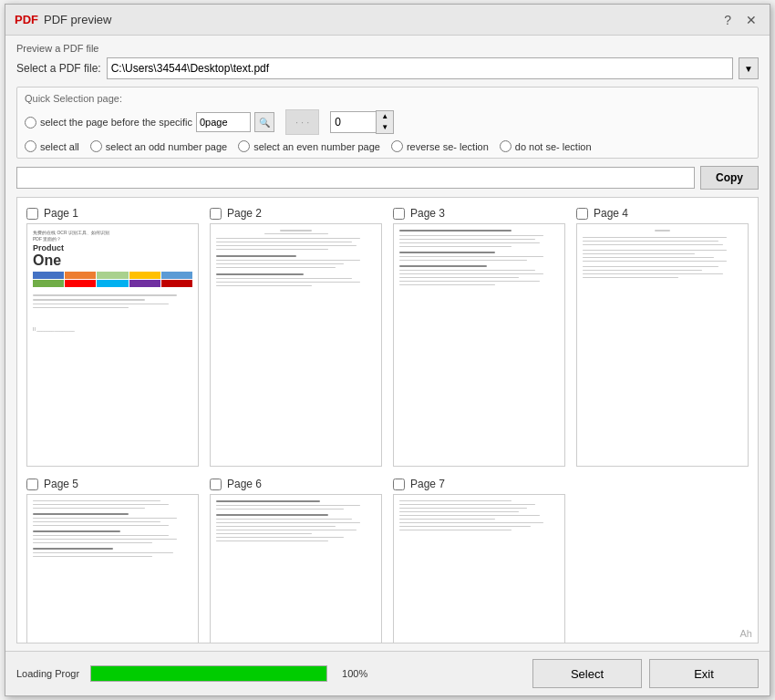 The width and height of the screenshot is (775, 700). I want to click on color-cell-blue, so click(48, 275).